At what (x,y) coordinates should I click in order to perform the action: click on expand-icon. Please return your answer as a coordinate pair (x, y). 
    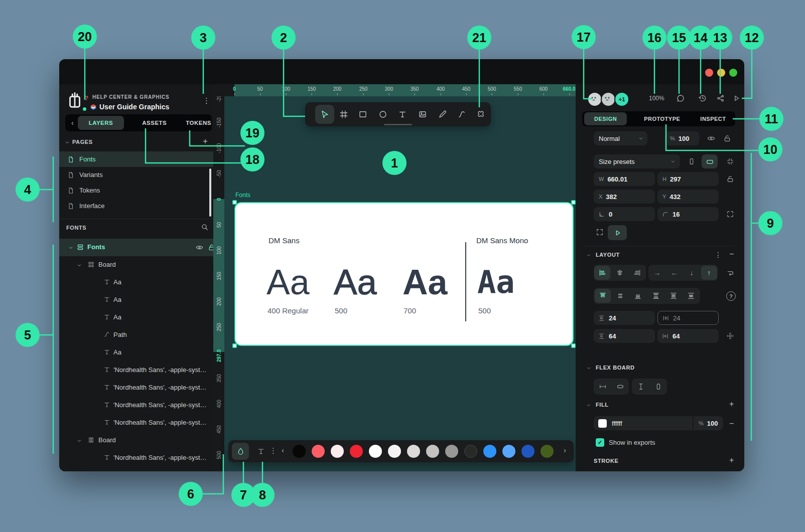
    Looking at the image, I should click on (600, 232).